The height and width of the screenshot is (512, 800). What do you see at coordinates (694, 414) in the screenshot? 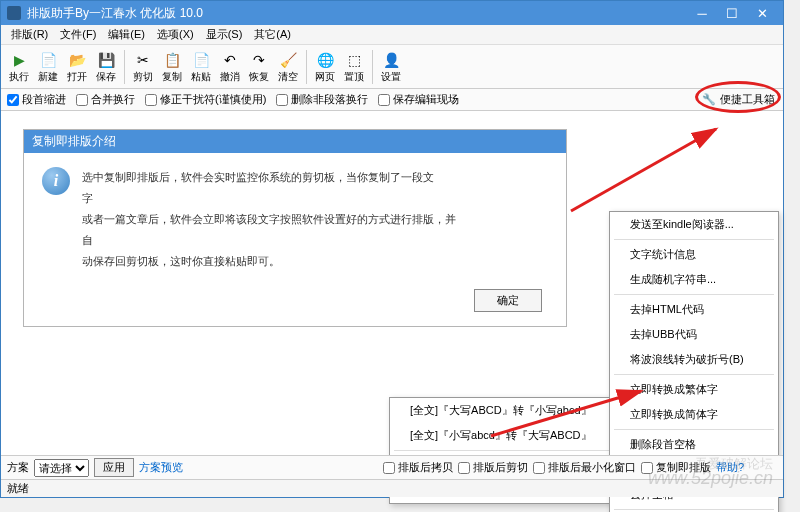
I see `submenu-item: 立即转换成简体字` at bounding box center [694, 414].